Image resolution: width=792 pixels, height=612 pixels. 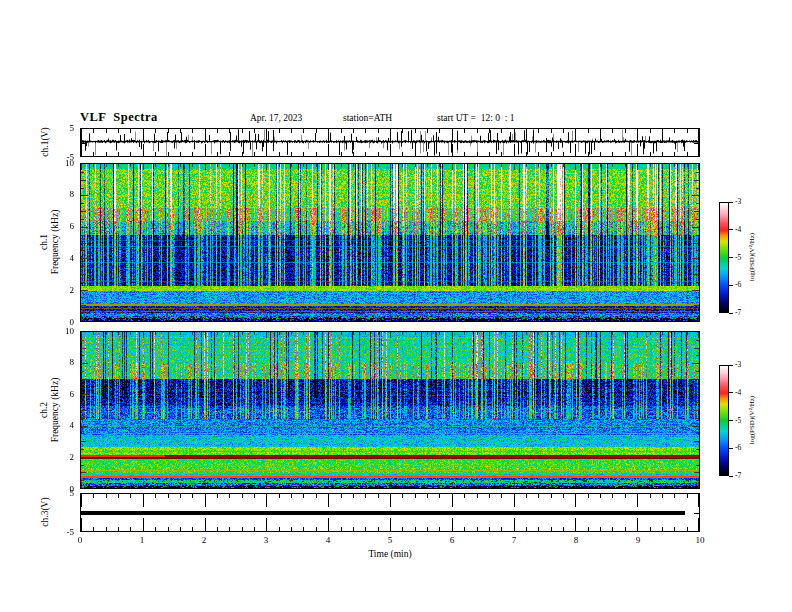 What do you see at coordinates (368, 118) in the screenshot?
I see `header-station: station=ATH` at bounding box center [368, 118].